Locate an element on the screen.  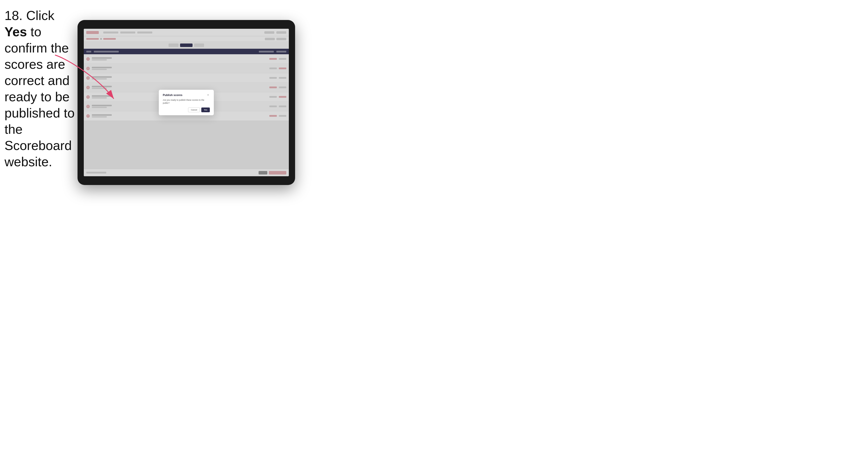
instruction-bold-word: Yes is located at coordinates (16, 32).